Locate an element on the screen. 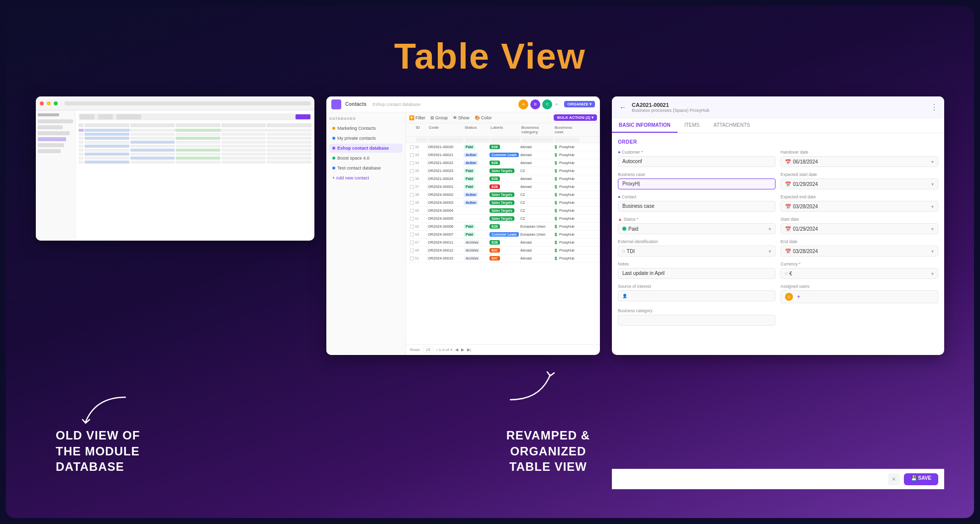 This screenshot has width=980, height=524. currency-value: □ € ▾ is located at coordinates (860, 273).